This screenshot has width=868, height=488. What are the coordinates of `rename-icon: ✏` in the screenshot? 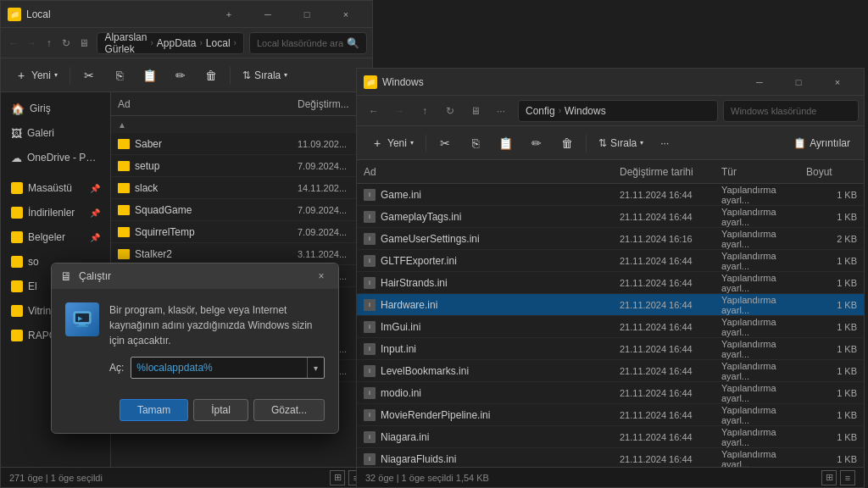 It's located at (181, 75).